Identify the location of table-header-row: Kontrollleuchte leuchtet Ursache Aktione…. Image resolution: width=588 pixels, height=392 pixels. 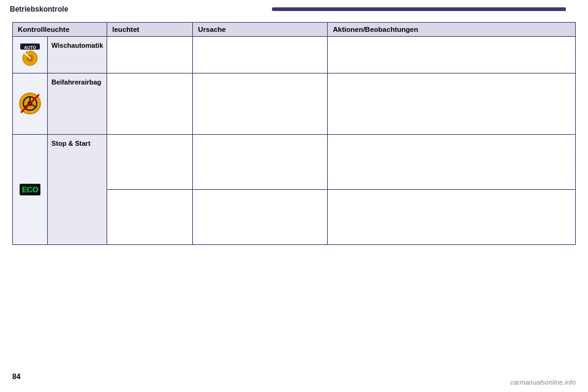
(294, 29).